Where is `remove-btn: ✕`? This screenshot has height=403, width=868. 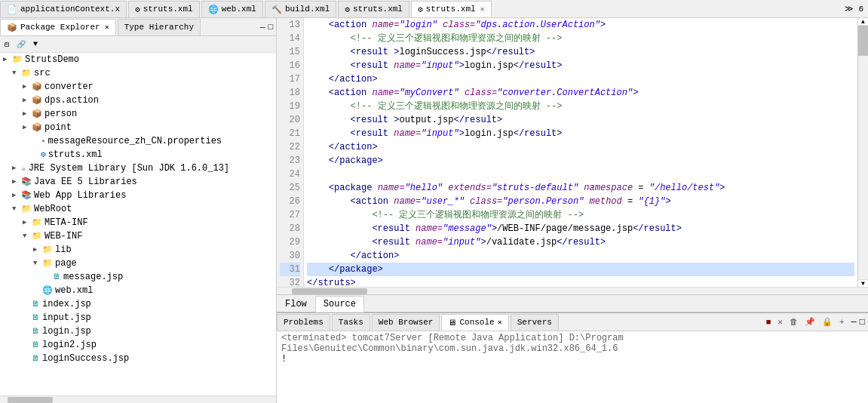 remove-btn: ✕ is located at coordinates (780, 321).